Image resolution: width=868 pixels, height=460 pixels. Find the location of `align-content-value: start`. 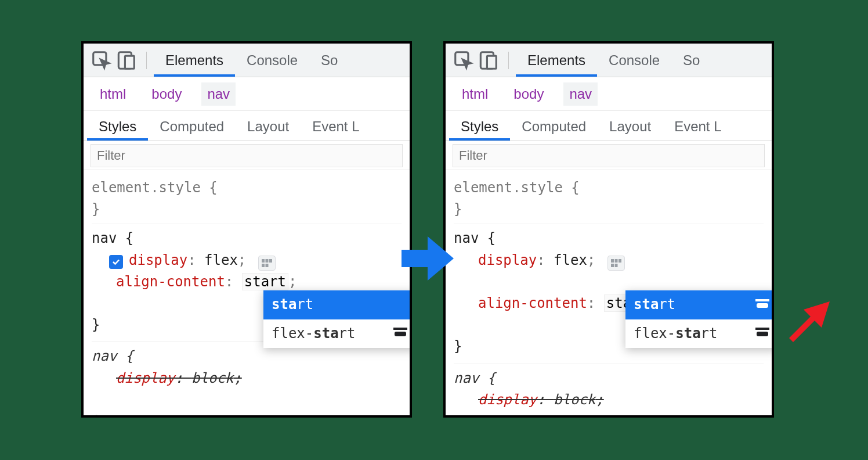

align-content-value: start is located at coordinates (265, 282).